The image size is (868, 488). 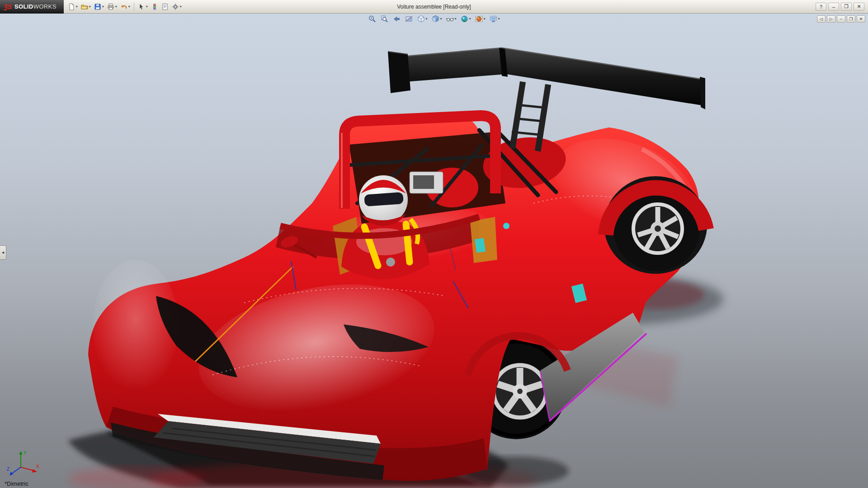 What do you see at coordinates (421, 19) in the screenshot?
I see `view-orientation-cube-icon` at bounding box center [421, 19].